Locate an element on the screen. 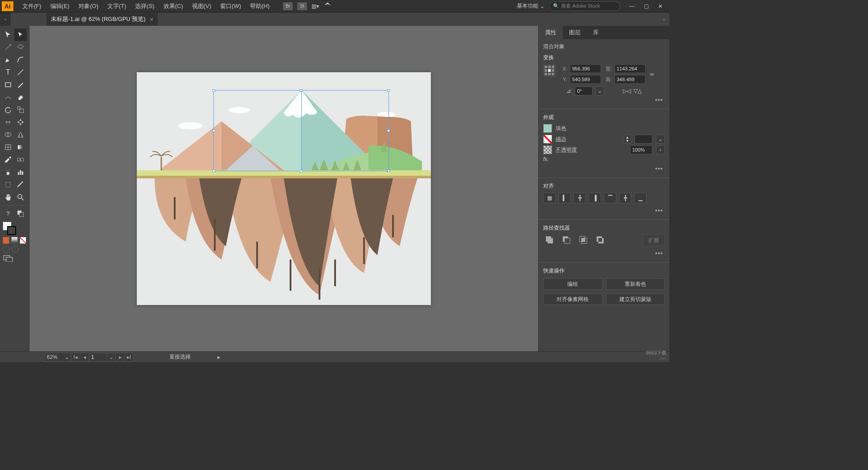 This screenshot has height=470, width=868. stroke-weight-input is located at coordinates (643, 139).